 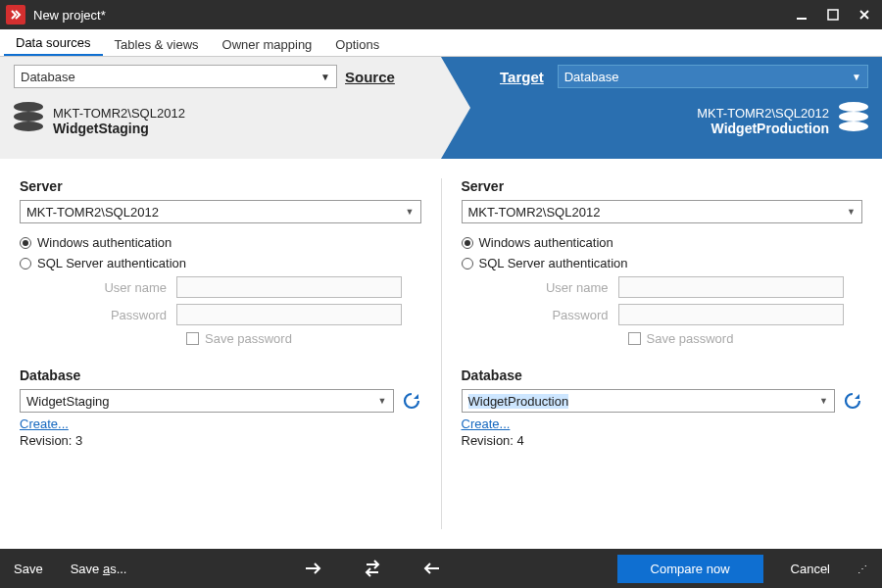 I want to click on swap-button, so click(x=372, y=568).